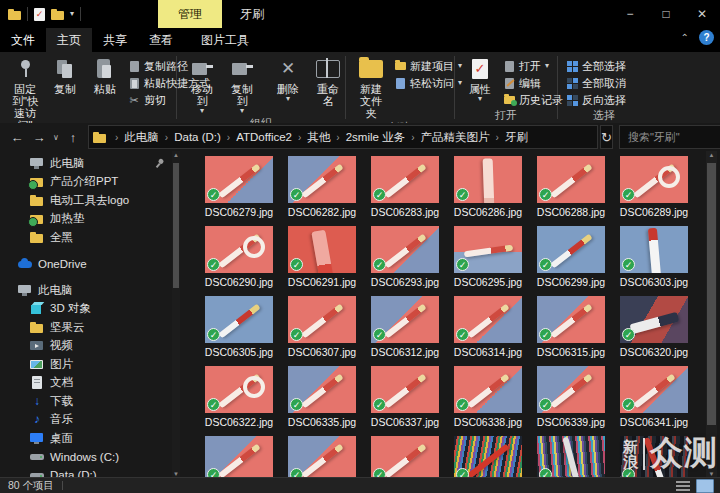 This screenshot has height=493, width=720. What do you see at coordinates (662, 261) in the screenshot?
I see `file-item: ✓DSC06303.jpg` at bounding box center [662, 261].